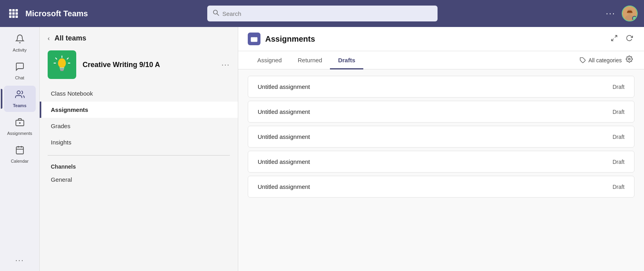 This screenshot has height=271, width=644. Describe the element at coordinates (139, 142) in the screenshot. I see `menu-item-insights: Insights` at that location.